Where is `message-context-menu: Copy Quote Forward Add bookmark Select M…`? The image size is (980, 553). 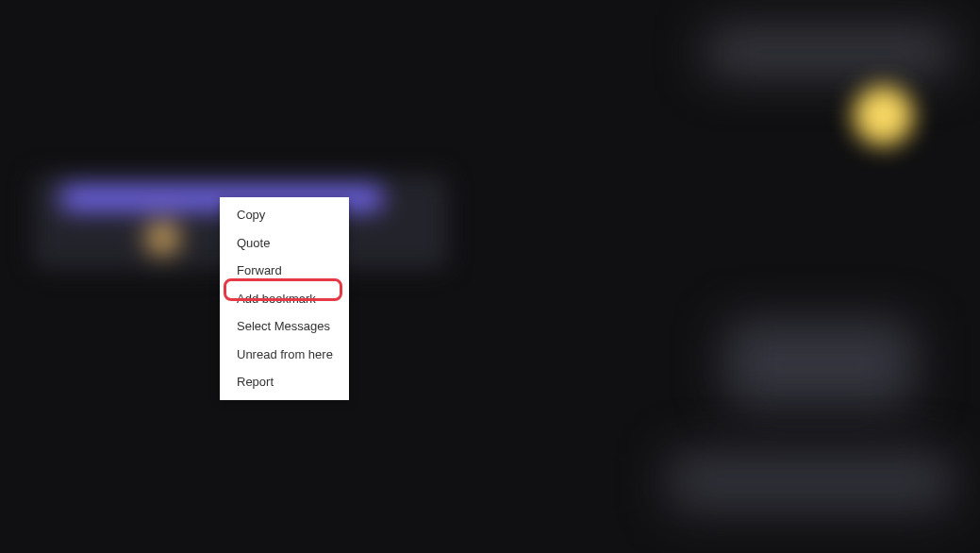 message-context-menu: Copy Quote Forward Add bookmark Select M… is located at coordinates (285, 298).